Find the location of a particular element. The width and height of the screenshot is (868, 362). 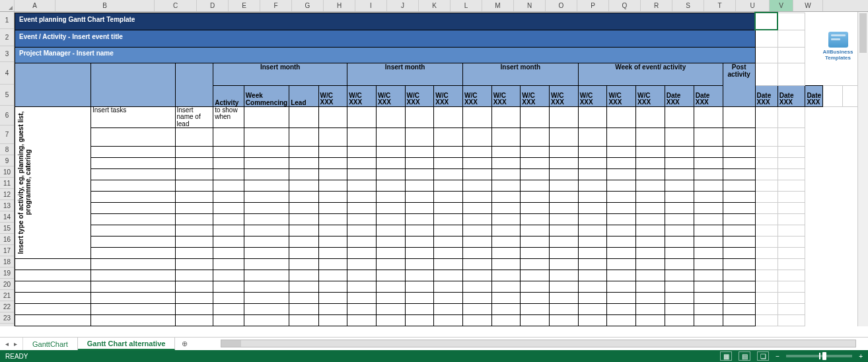

add-sheet-button: ⊕ is located at coordinates (185, 344).